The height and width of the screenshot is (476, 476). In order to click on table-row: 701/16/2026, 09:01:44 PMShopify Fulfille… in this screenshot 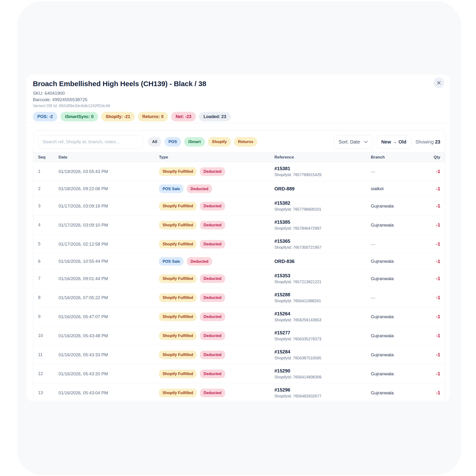, I will do `click(239, 279)`.